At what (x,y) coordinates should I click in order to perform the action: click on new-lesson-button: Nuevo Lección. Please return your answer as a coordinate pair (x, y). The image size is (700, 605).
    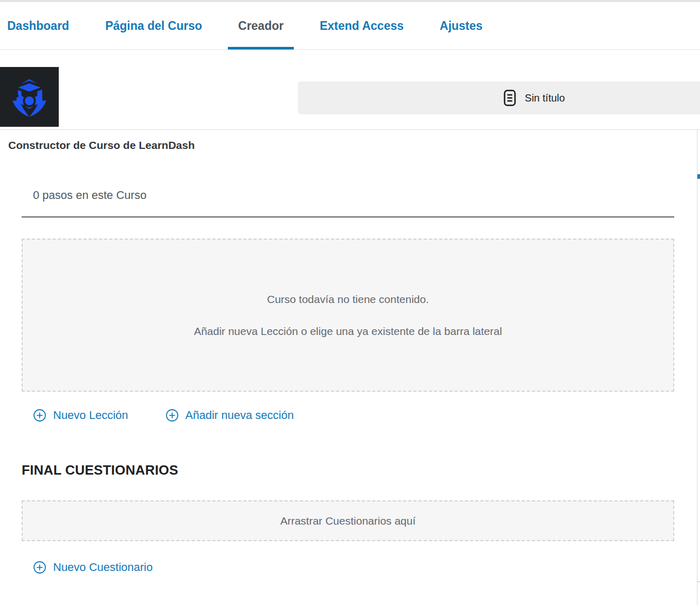
    Looking at the image, I should click on (80, 415).